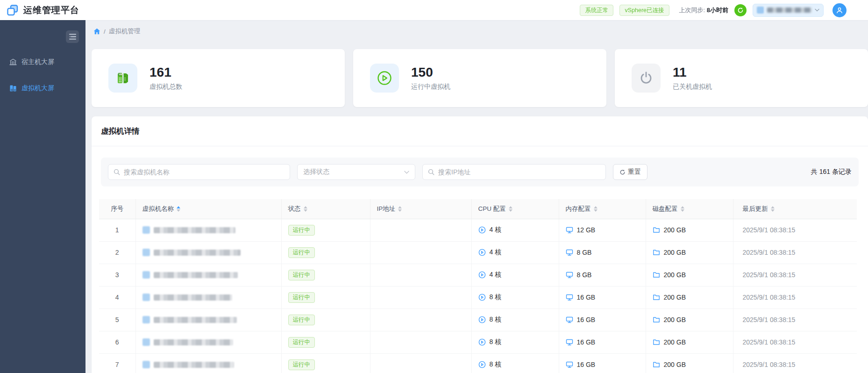 The image size is (868, 373). What do you see at coordinates (406, 172) in the screenshot?
I see `chevron-down-icon` at bounding box center [406, 172].